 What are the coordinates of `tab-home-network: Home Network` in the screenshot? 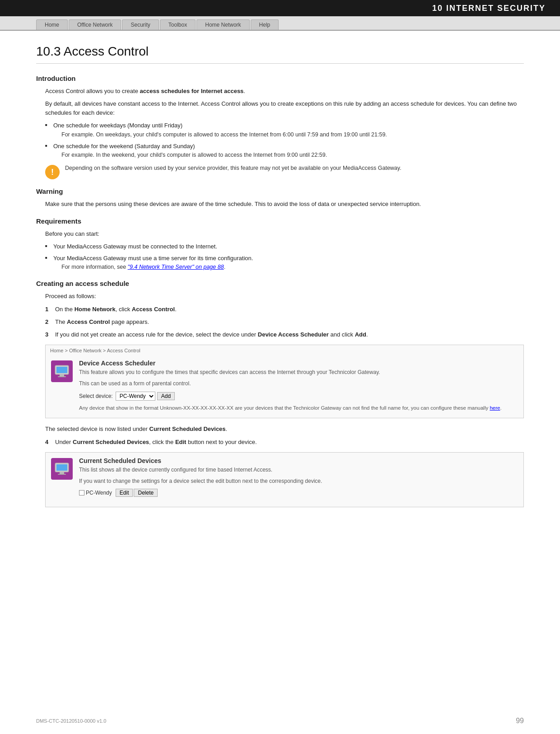 It's located at (223, 24).